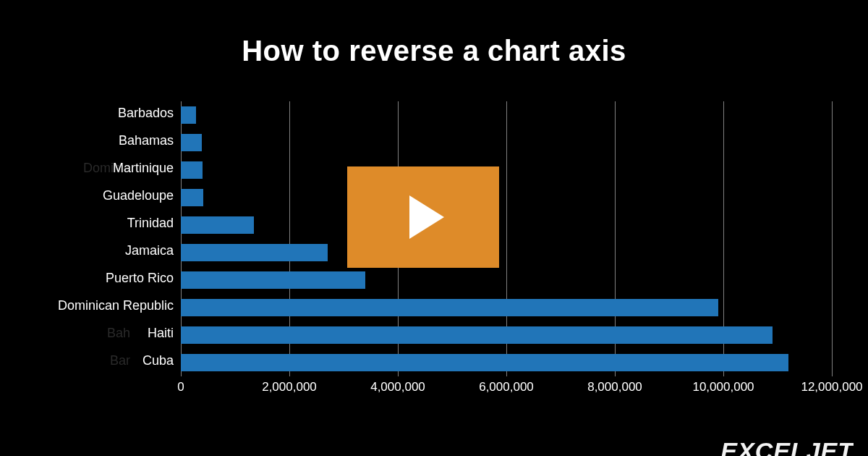 The image size is (868, 456). Describe the element at coordinates (506, 391) in the screenshot. I see `x-axis: 02,000,0004,000,0006,000,0008,000,00010,…` at that location.